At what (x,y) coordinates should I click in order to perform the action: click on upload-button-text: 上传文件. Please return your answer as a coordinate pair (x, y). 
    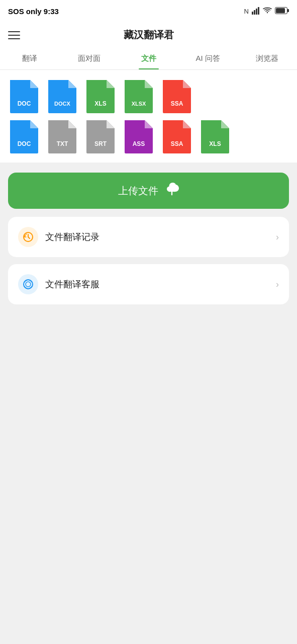
    Looking at the image, I should click on (138, 191).